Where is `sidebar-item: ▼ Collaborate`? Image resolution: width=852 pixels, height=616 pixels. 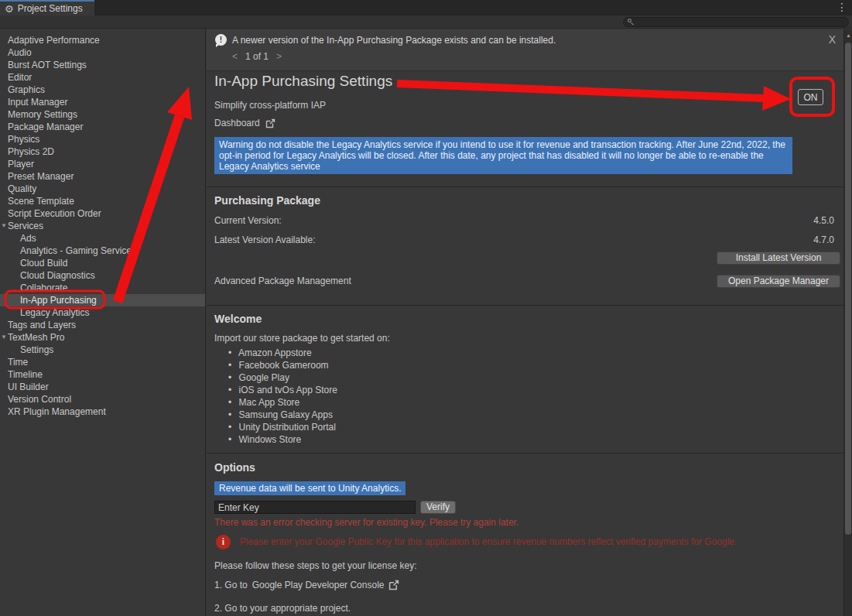 sidebar-item: ▼ Collaborate is located at coordinates (102, 288).